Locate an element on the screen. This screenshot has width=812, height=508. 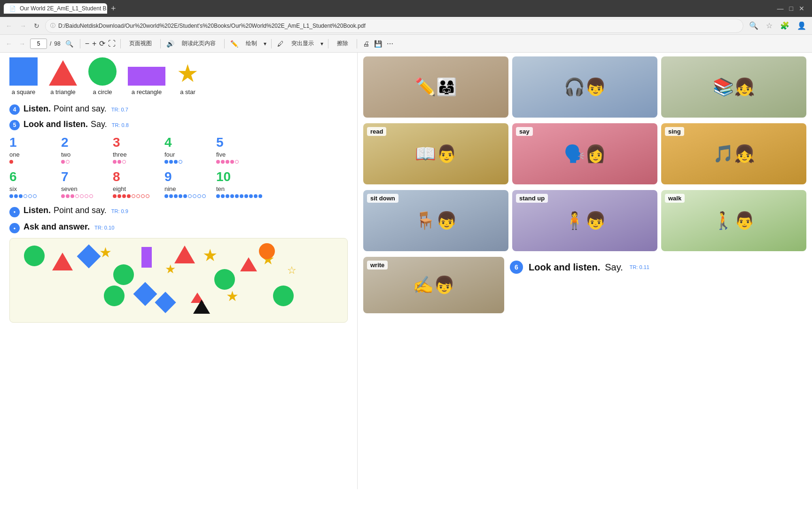
num-10-big: 10 is located at coordinates (242, 177).